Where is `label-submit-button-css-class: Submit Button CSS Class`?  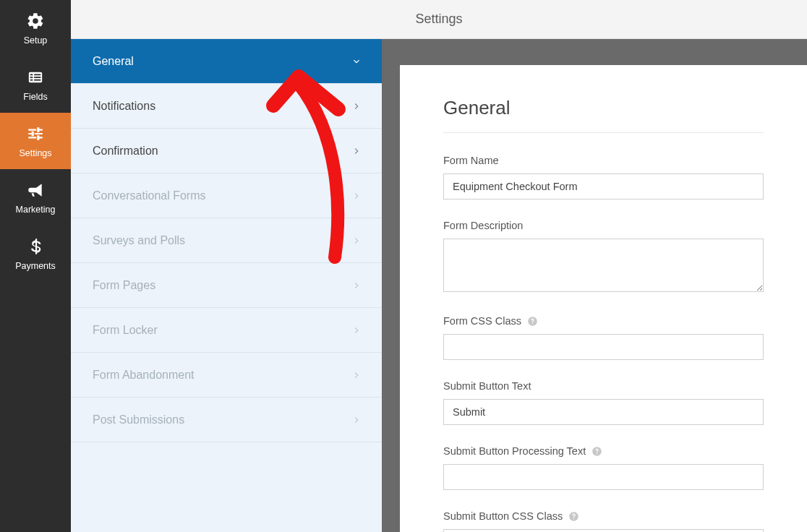 label-submit-button-css-class: Submit Button CSS Class is located at coordinates (603, 516).